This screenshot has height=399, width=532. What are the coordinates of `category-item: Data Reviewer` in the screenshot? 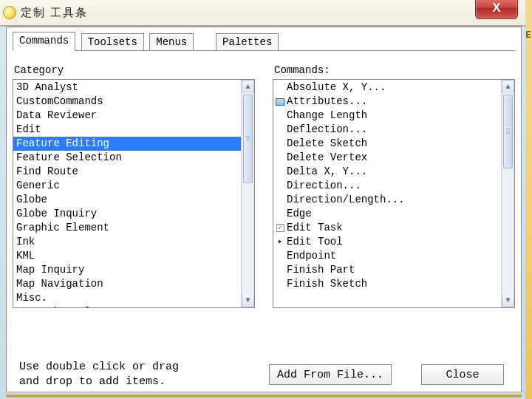 It's located at (127, 115).